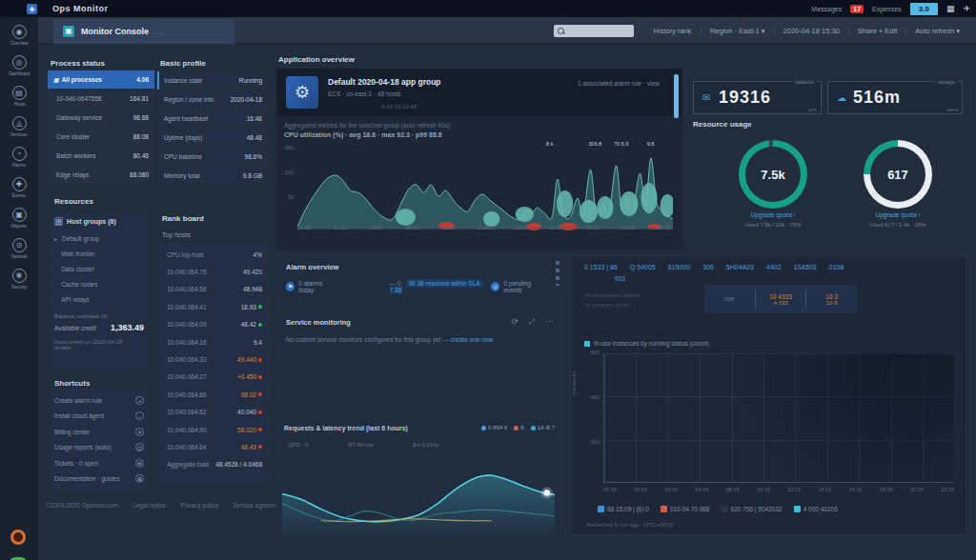 The height and width of the screenshot is (560, 976). What do you see at coordinates (99, 400) in the screenshot?
I see `shortcut-row: Create alarm rule +` at bounding box center [99, 400].